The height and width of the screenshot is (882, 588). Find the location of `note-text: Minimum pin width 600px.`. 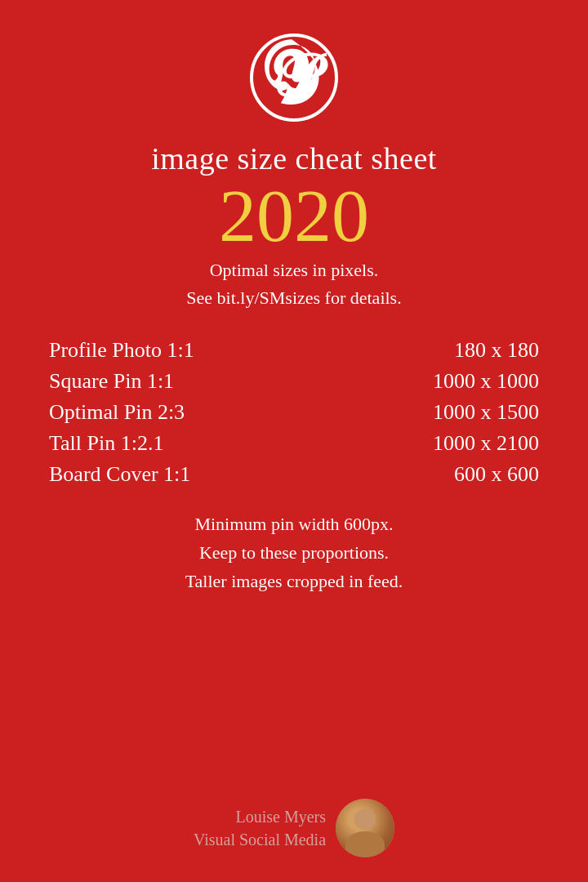

note-text: Minimum pin width 600px. is located at coordinates (294, 524).